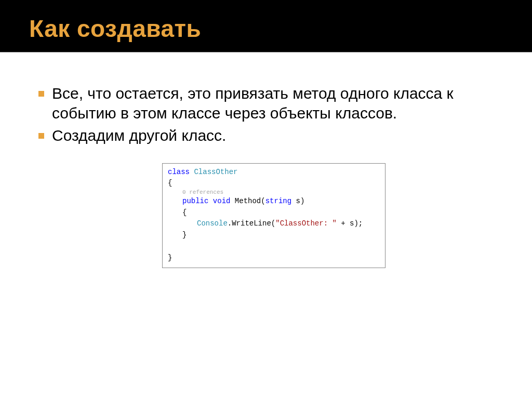  What do you see at coordinates (251, 223) in the screenshot?
I see `call-writeline: .WriteLine(` at bounding box center [251, 223].